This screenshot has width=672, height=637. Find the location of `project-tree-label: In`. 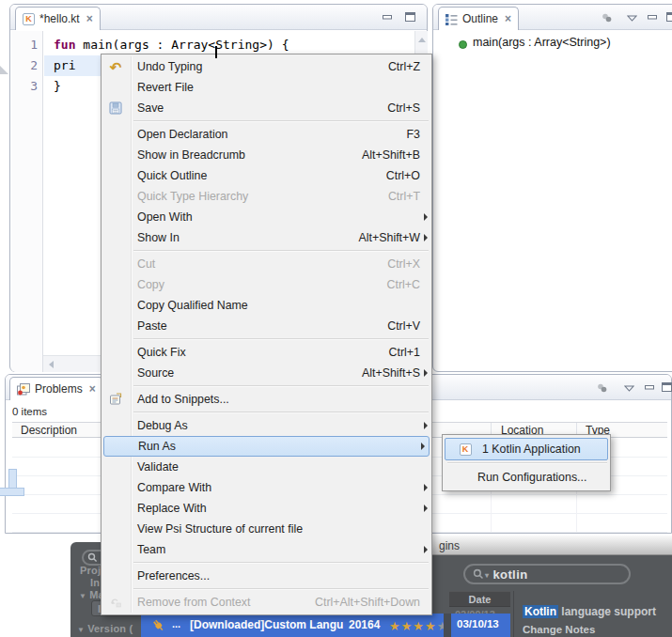

project-tree-label: In is located at coordinates (95, 583).